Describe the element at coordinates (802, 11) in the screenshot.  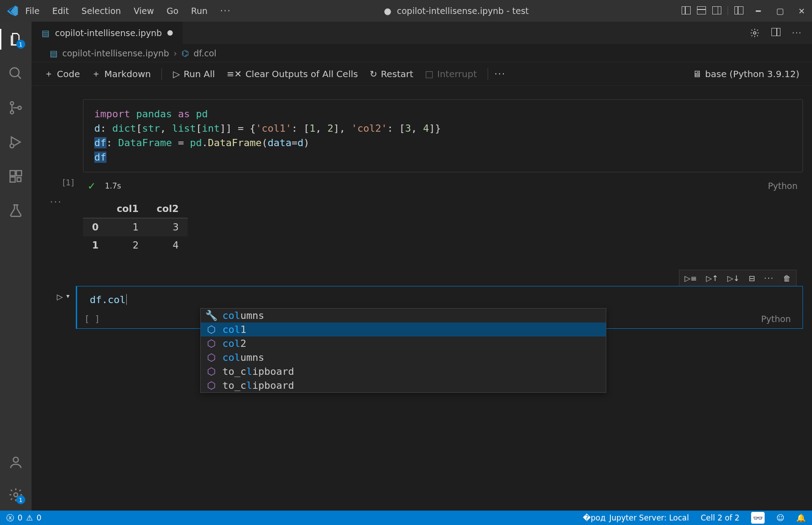
I see `close-button: ✕` at that location.